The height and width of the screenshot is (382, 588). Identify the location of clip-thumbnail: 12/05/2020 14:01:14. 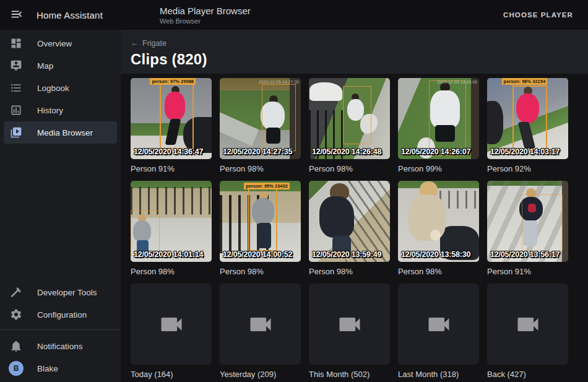
(171, 222).